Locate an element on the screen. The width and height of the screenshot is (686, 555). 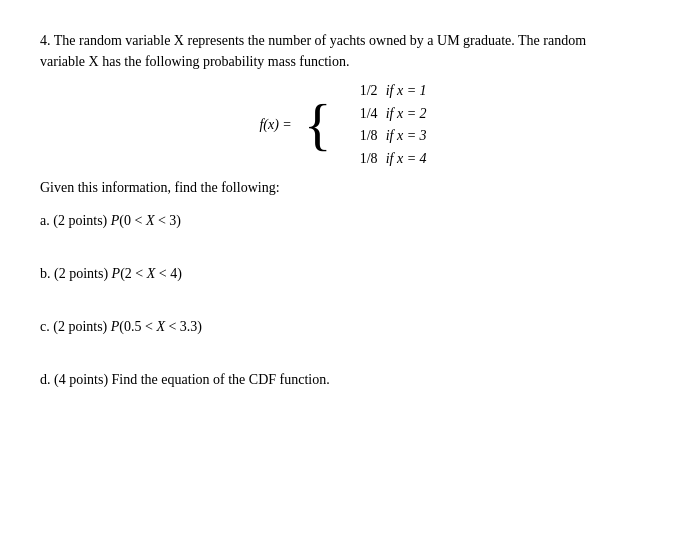
problem-number: 4. is located at coordinates (46, 40).